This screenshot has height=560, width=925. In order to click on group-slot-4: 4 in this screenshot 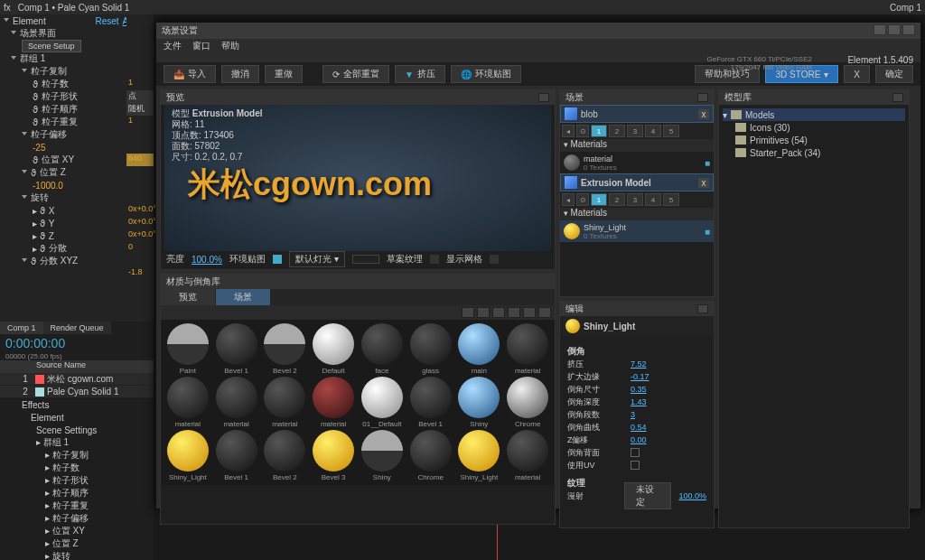, I will do `click(653, 200)`.